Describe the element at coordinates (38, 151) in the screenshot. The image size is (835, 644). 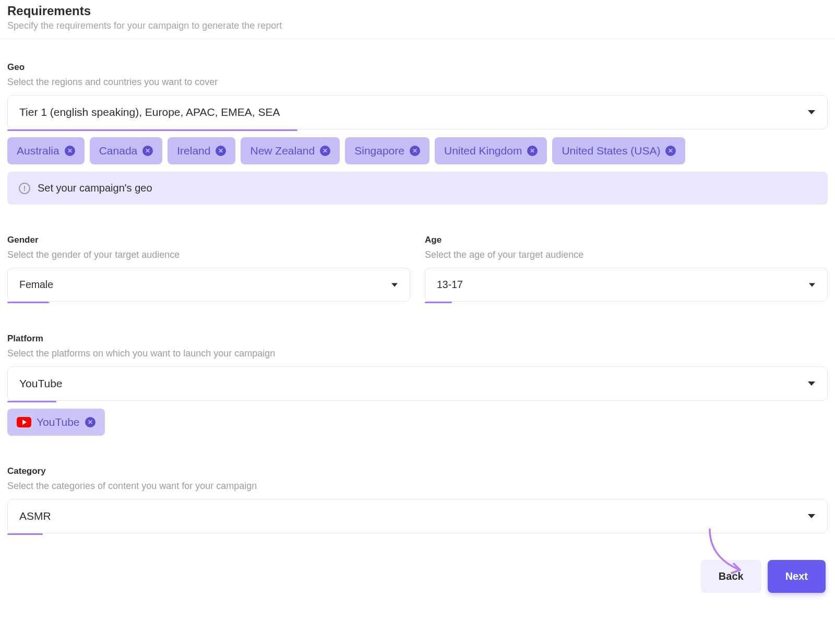
I see `geo-chip-label: Australia` at that location.